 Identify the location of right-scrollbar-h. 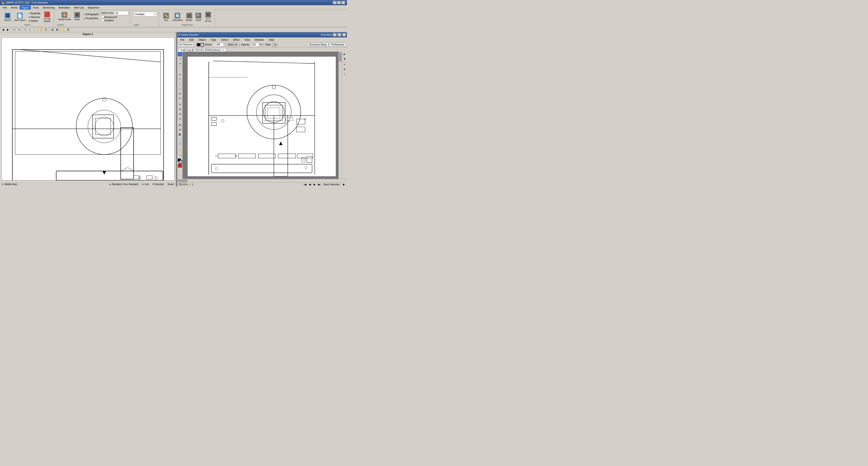
(262, 180).